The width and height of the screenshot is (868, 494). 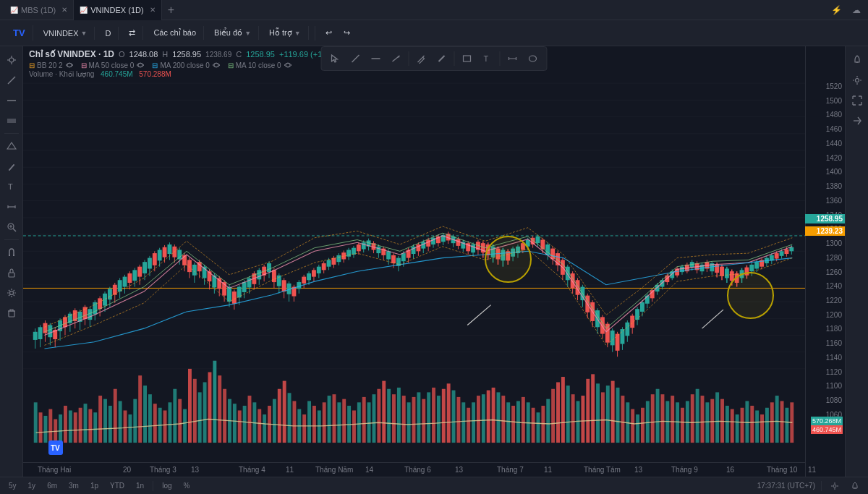 I want to click on tab-mbs: 📈 MBS (1D) ✕, so click(x=39, y=10).